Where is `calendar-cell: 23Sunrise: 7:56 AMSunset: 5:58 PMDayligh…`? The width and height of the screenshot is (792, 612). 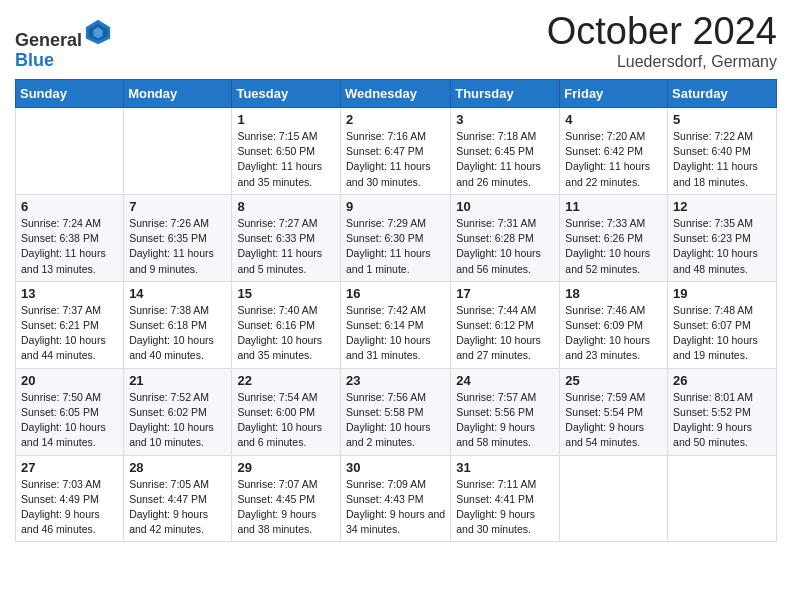 calendar-cell: 23Sunrise: 7:56 AMSunset: 5:58 PMDayligh… is located at coordinates (395, 412).